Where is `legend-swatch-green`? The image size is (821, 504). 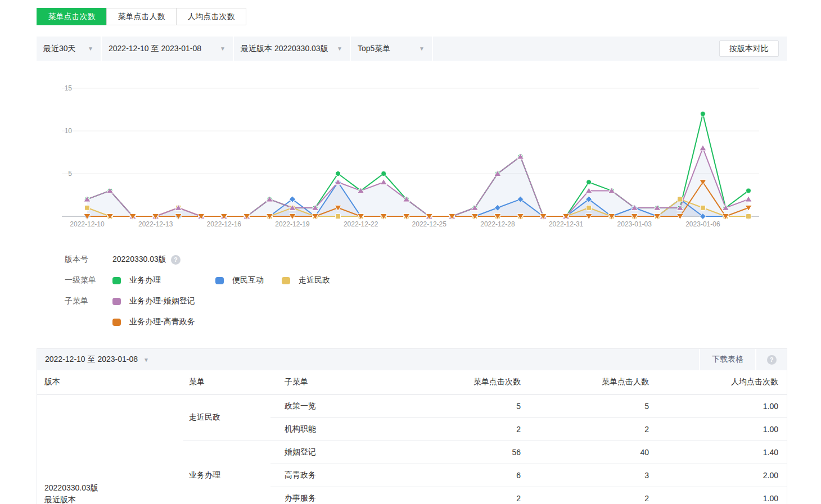
legend-swatch-green is located at coordinates (117, 281).